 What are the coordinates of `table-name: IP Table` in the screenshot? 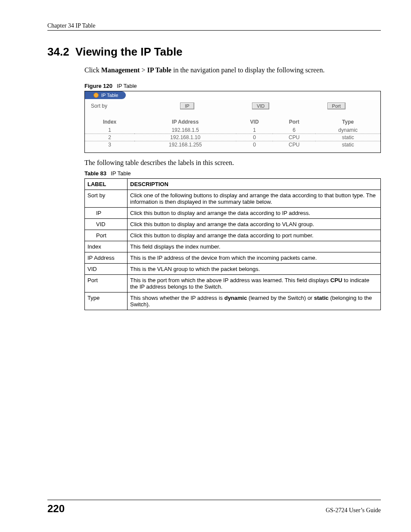 It's located at (121, 173).